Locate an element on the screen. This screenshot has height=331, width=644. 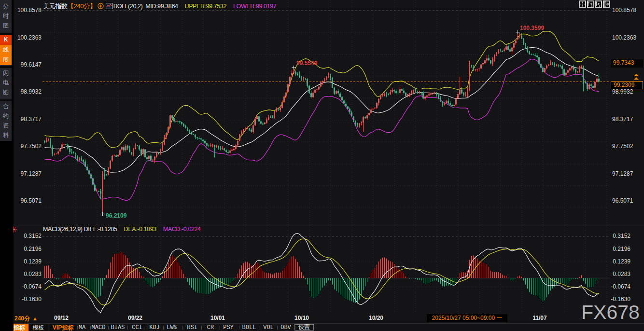
indicator-toolbar: 指标 模板 VIP指标 MAMACDBIASCCIKDJLW&RSICRPSYB… is located at coordinates (322, 327).